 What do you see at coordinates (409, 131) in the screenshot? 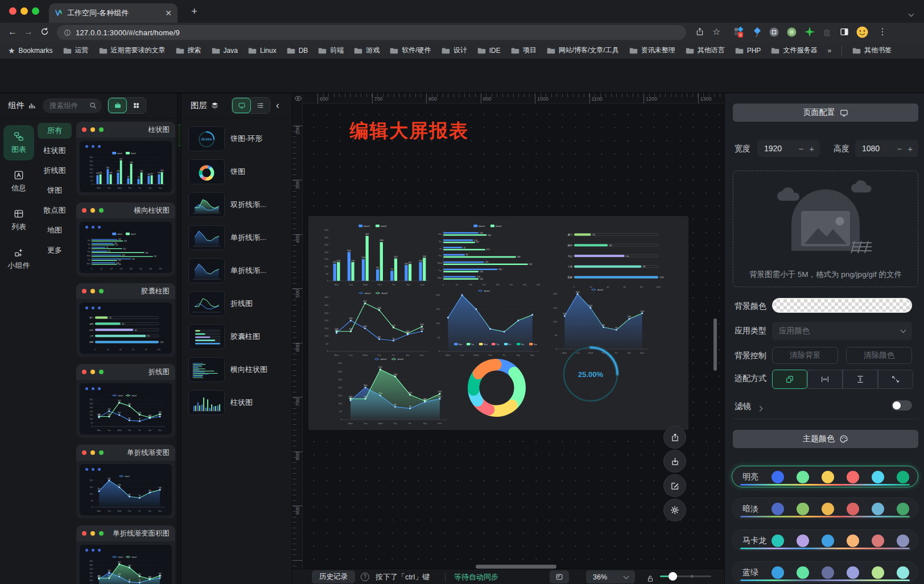
I see `canvas-text-component: 编辑大屏报表` at bounding box center [409, 131].